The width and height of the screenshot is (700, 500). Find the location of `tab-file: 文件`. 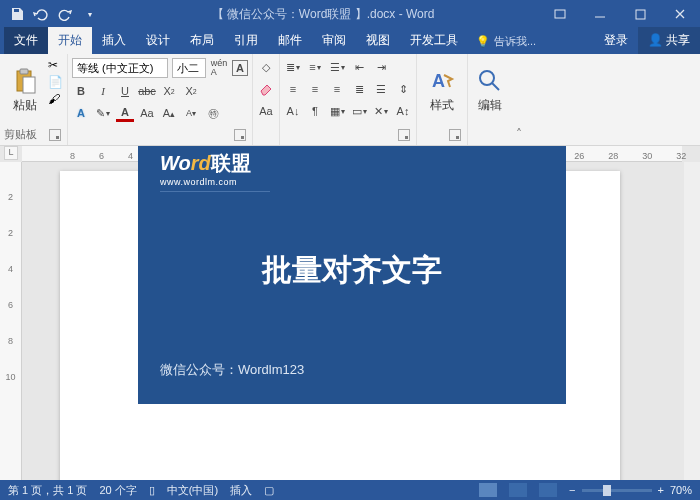

tab-file: 文件 is located at coordinates (26, 40).